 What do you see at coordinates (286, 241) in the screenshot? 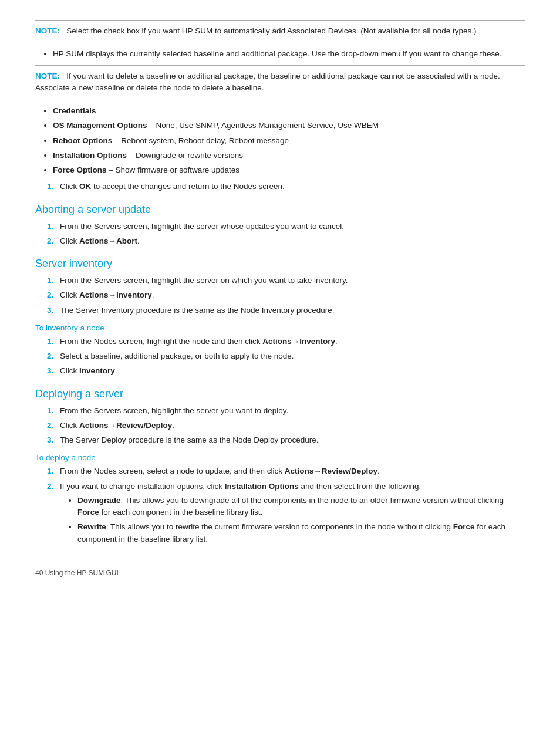
I see `aborting-step-2: Click Actions→Abort.` at bounding box center [286, 241].